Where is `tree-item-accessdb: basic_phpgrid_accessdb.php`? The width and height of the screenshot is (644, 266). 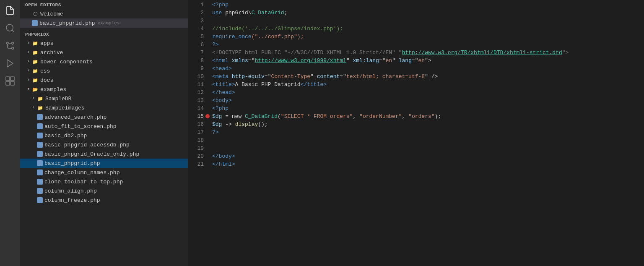 tree-item-accessdb: basic_phpgrid_accessdb.php is located at coordinates (104, 145).